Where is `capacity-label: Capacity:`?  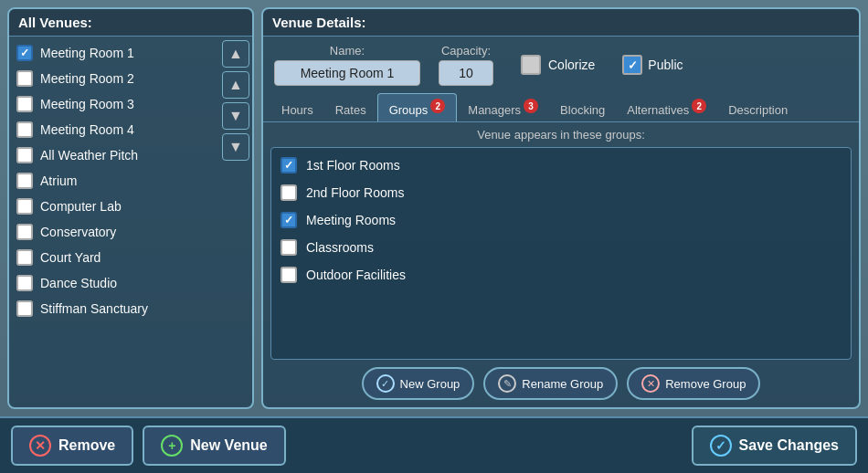 capacity-label: Capacity: is located at coordinates (466, 51).